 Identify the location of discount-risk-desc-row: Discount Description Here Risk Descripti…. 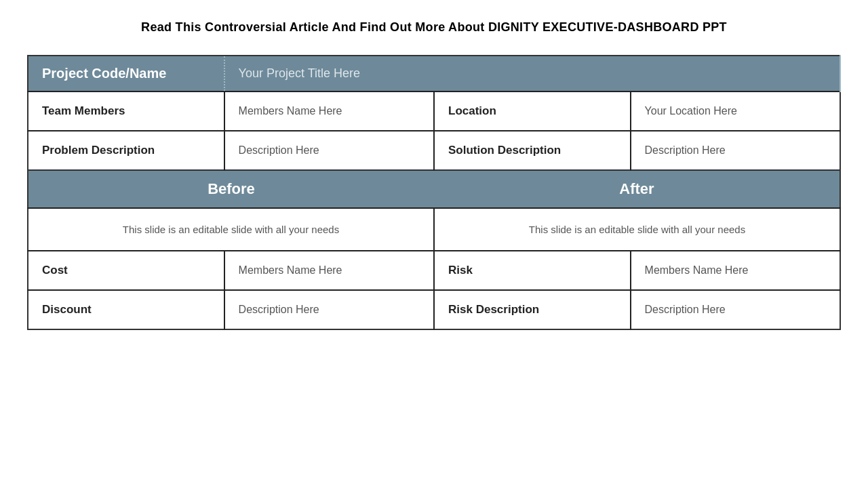
(434, 310).